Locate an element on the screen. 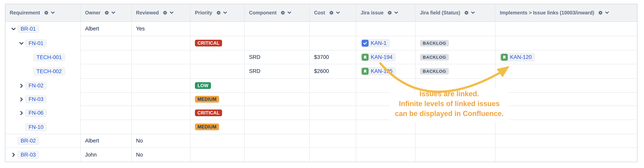 This screenshot has height=168, width=644. priority-cell: LOW is located at coordinates (218, 86).